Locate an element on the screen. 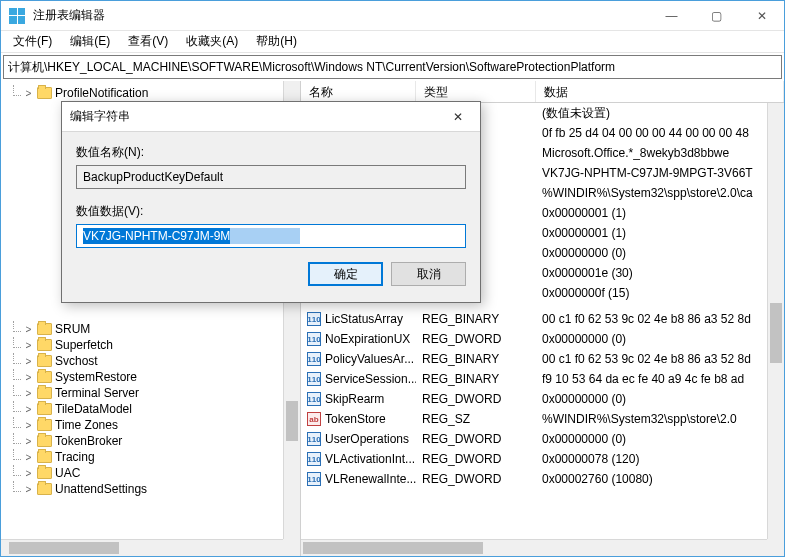 This screenshot has width=785, height=557. col-header-name: 名称 is located at coordinates (358, 92).